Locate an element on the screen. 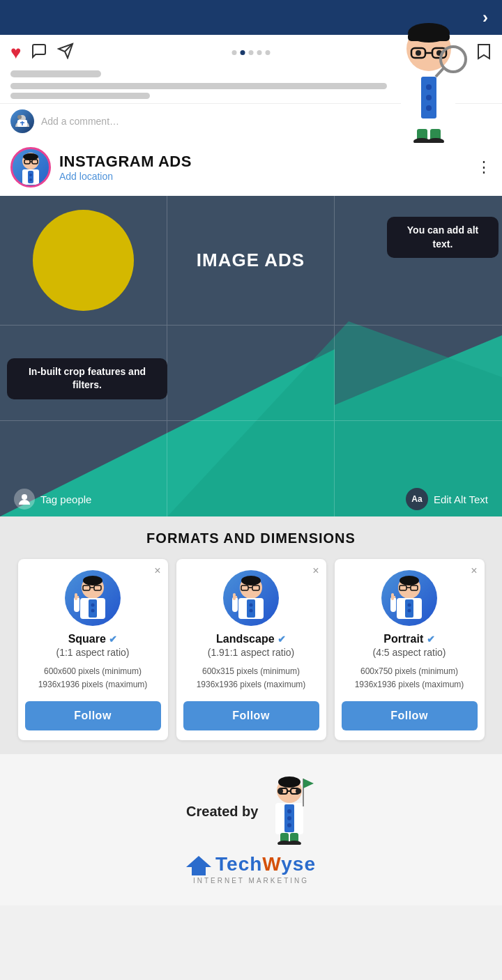 The image size is (502, 980). format-card-landscape: × Landscape is located at coordinates (251, 650).